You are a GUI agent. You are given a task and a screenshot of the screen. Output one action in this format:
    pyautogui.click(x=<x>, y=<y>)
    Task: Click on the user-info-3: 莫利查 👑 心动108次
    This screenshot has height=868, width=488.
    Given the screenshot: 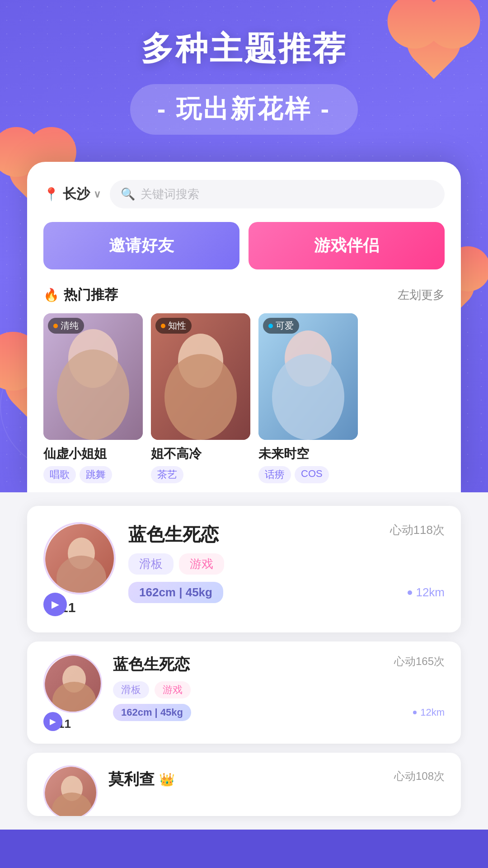 What is the action you would take?
    pyautogui.click(x=277, y=780)
    